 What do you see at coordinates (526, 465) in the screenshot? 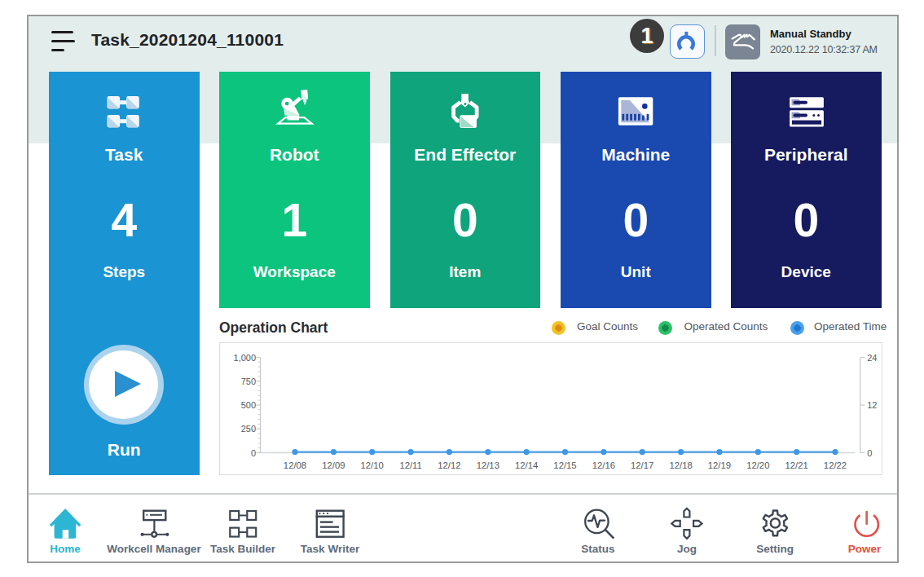
I see `svg-text: 12/14` at bounding box center [526, 465].